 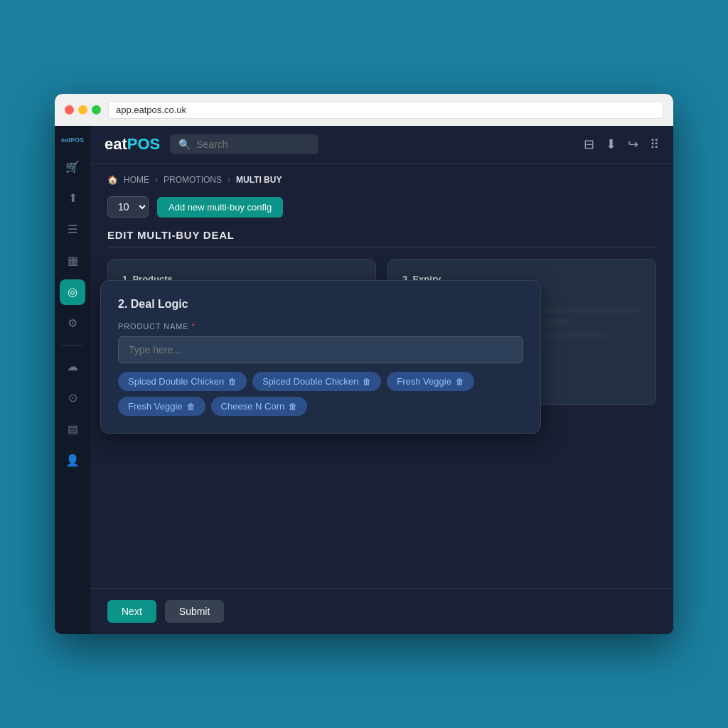 What do you see at coordinates (112, 180) in the screenshot?
I see `breadcrumb-home-icon: 🏠` at bounding box center [112, 180].